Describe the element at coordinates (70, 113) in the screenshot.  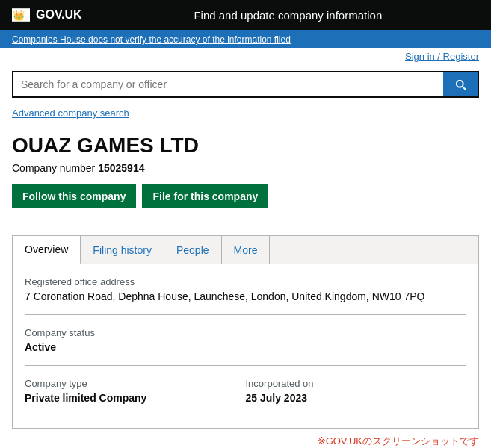
I see `advanced-search-link: Advanced company search` at that location.